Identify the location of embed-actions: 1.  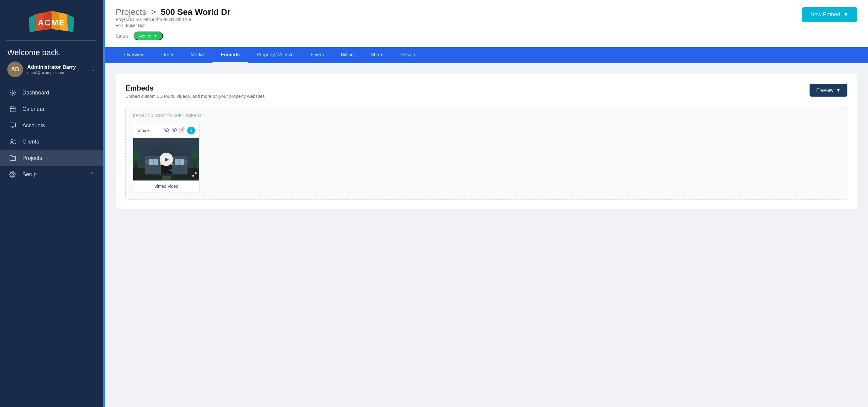
(179, 131).